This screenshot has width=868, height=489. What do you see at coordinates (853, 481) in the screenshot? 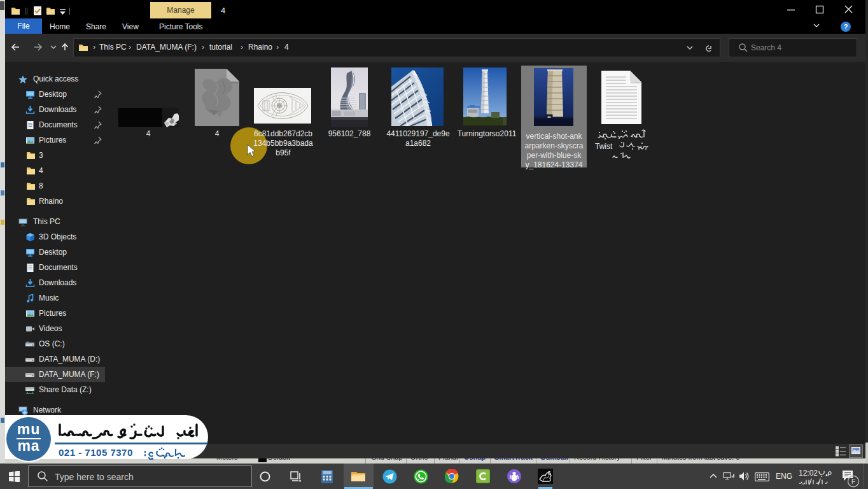
I see `svg-text: F` at bounding box center [853, 481].